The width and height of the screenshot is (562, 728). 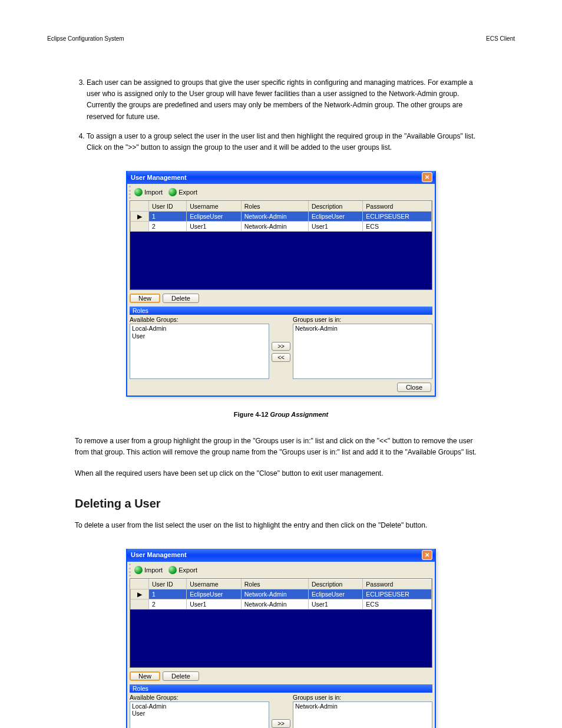 What do you see at coordinates (287, 100) in the screenshot?
I see `step-3: Each user can be assigned to groups that…` at bounding box center [287, 100].